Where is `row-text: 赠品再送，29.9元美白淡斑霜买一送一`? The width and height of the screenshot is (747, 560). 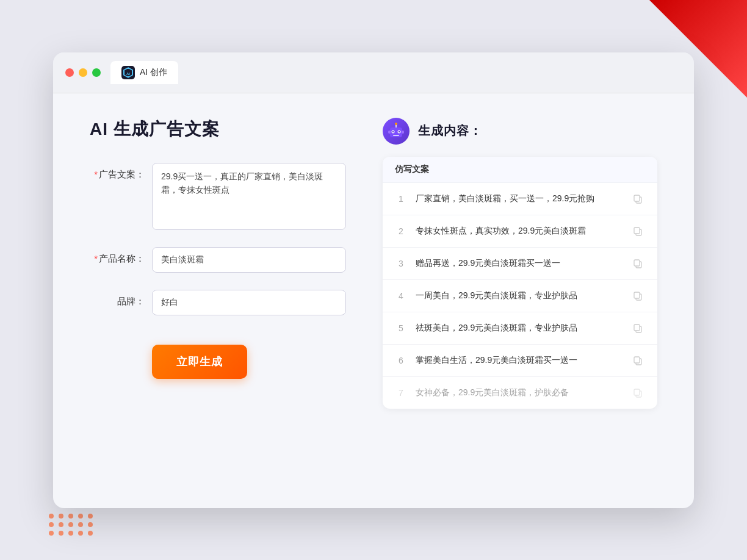 row-text: 赠品再送，29.9元美白淡斑霜买一送一 is located at coordinates (519, 264).